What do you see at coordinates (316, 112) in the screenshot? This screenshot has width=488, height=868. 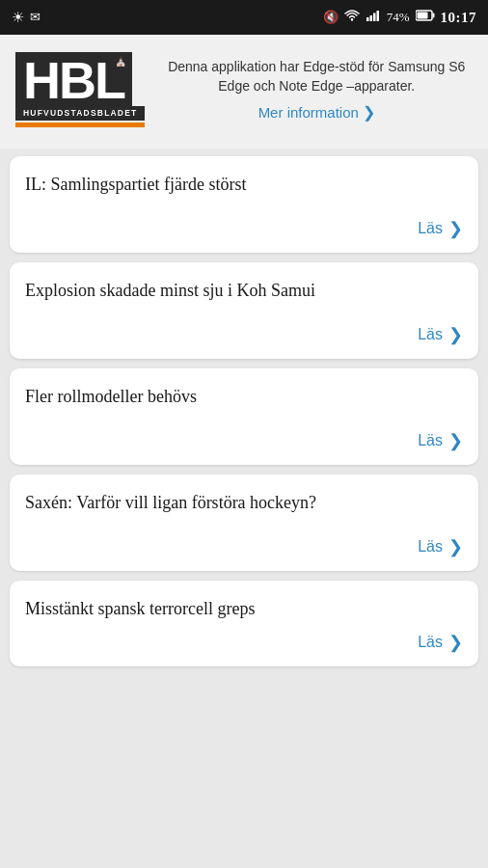 I see `mer-information-link: Mer information ❯` at bounding box center [316, 112].